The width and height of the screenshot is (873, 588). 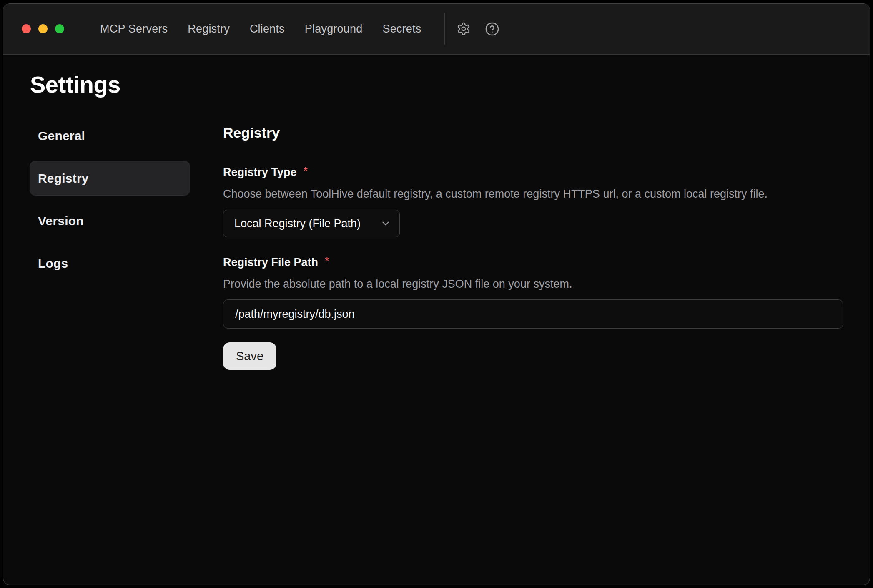 What do you see at coordinates (271, 262) in the screenshot?
I see `registry-file-path-label: Registry File Path` at bounding box center [271, 262].